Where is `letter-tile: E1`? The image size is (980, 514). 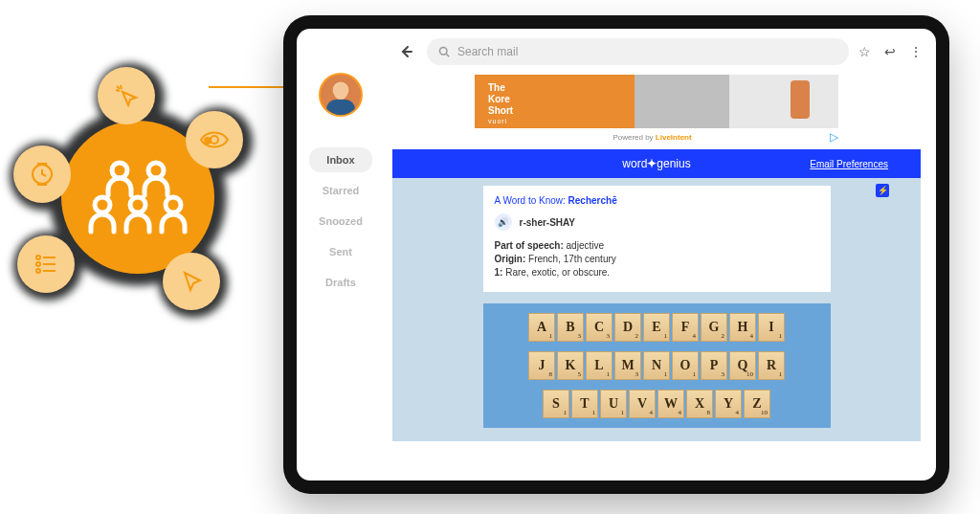
letter-tile: E1 is located at coordinates (657, 327).